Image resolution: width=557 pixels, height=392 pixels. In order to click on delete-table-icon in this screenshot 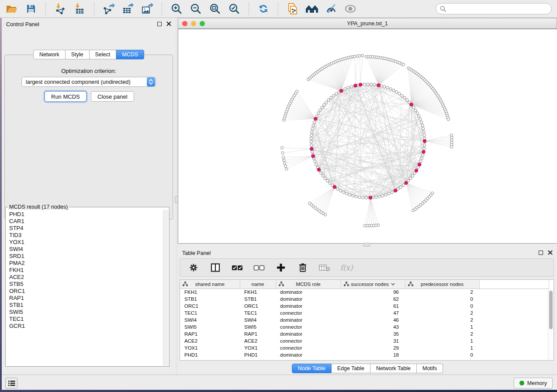, I will do `click(325, 268)`.